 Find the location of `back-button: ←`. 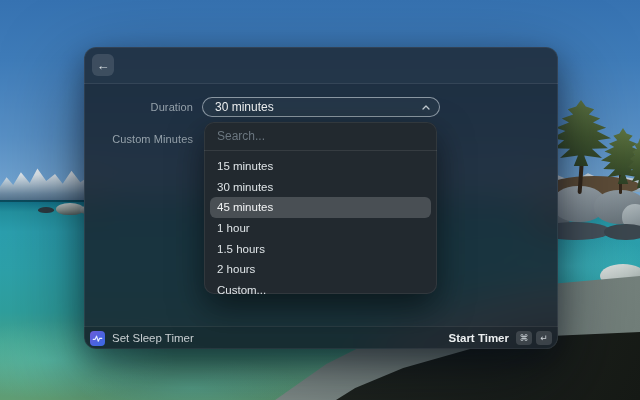

back-button: ← is located at coordinates (103, 65).